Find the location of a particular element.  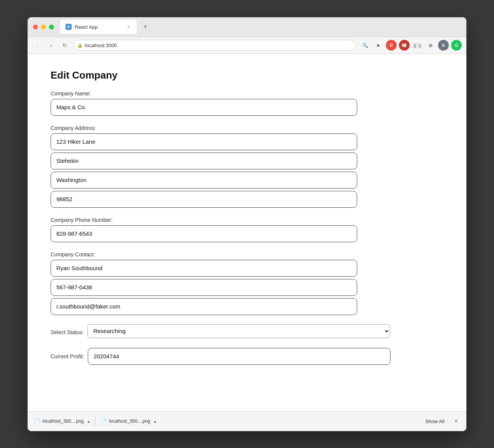

profile-icon: G is located at coordinates (456, 45).